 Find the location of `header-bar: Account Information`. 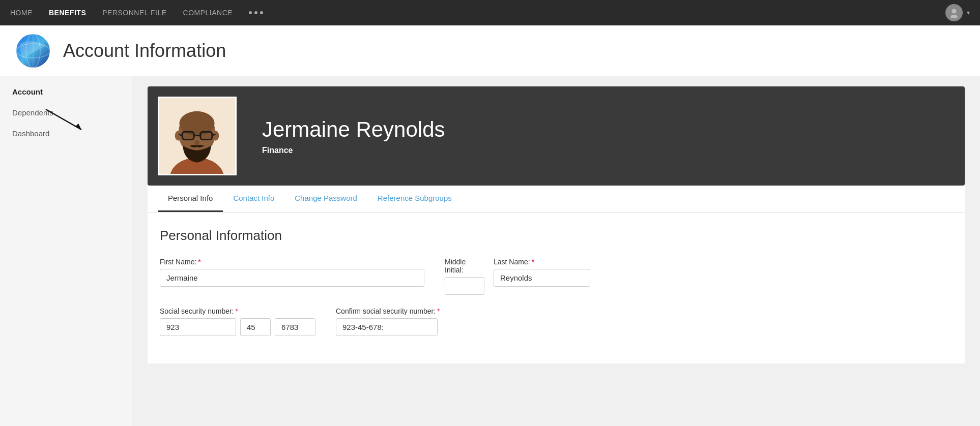

header-bar: Account Information is located at coordinates (490, 51).